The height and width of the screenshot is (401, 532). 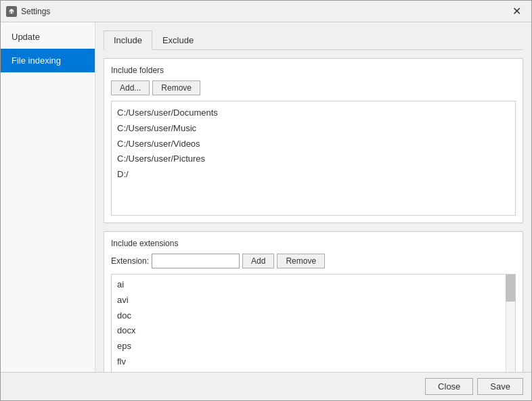 What do you see at coordinates (313, 261) in the screenshot?
I see `extension-input-row: Extension: Add Remove` at bounding box center [313, 261].